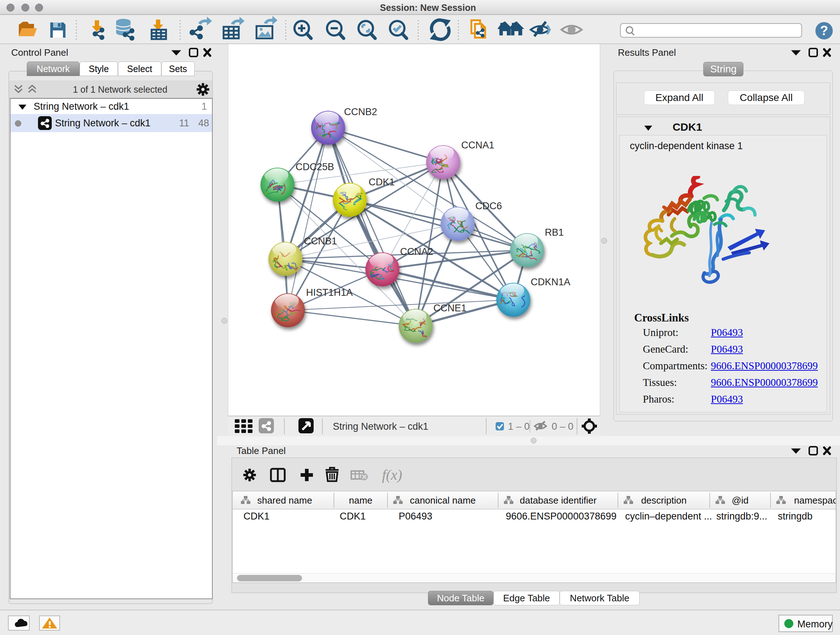  I want to click on svg-text: canonical name, so click(443, 500).